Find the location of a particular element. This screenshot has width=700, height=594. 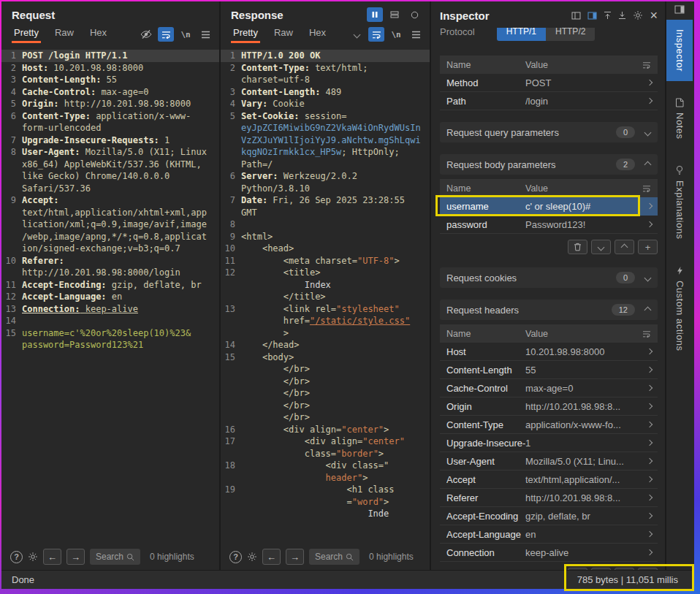

horizontal-layout-icon is located at coordinates (395, 15).